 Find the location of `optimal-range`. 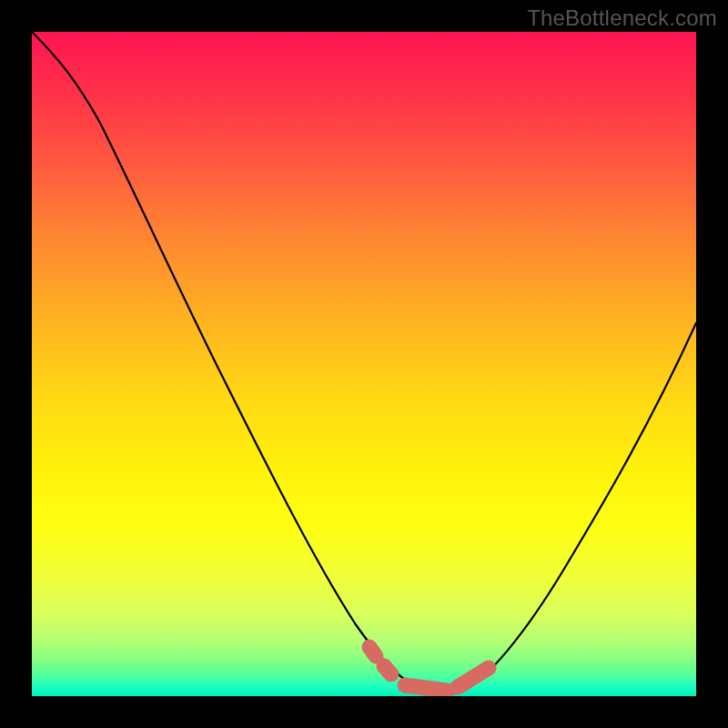

optimal-range is located at coordinates (430, 669).